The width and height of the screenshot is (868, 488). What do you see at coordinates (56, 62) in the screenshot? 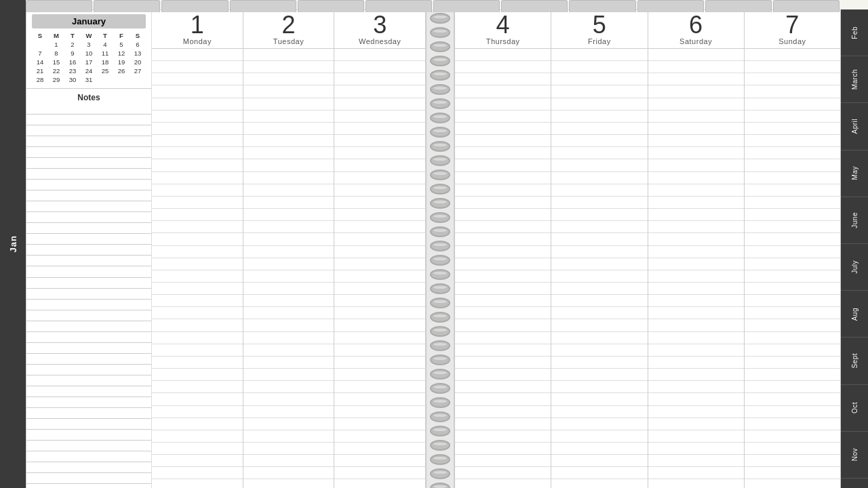
I see `cal-day-cell: 15` at bounding box center [56, 62].